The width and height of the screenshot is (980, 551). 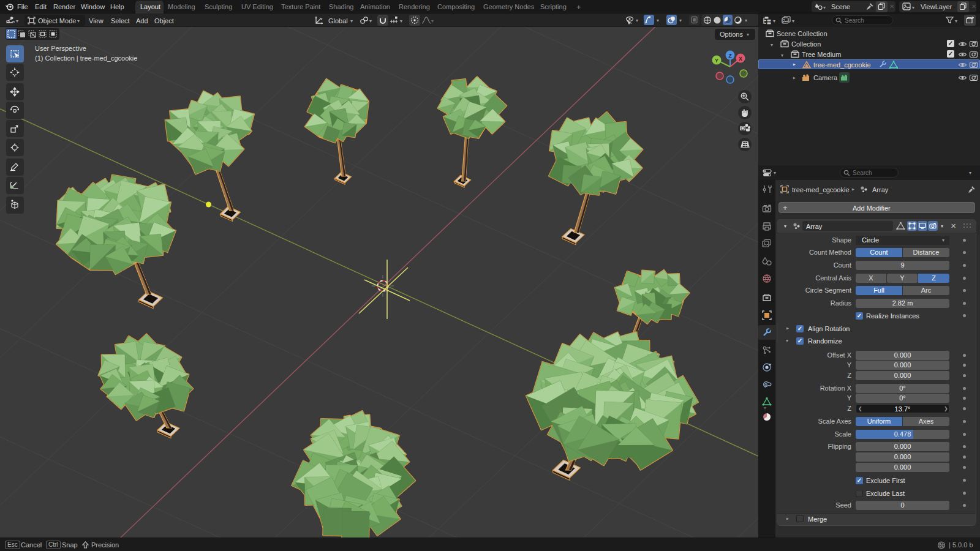 What do you see at coordinates (717, 61) in the screenshot?
I see `svg-text: Y` at bounding box center [717, 61].